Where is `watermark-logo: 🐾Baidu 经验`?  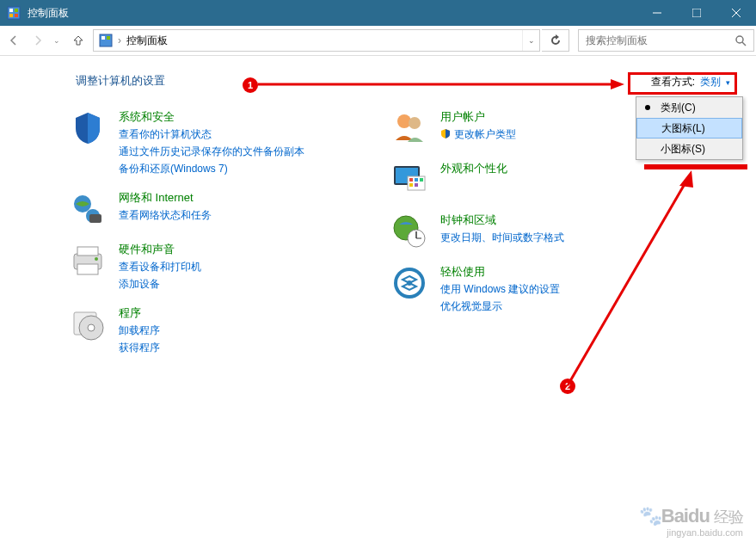 watermark-logo: 🐾Baidu 经验 is located at coordinates (691, 516).